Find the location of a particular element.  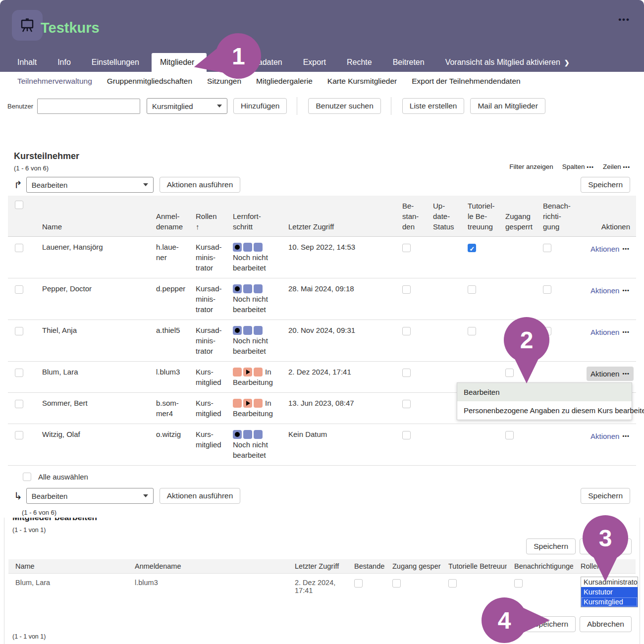

cell-role: Kurs- mitglied is located at coordinates (207, 445).